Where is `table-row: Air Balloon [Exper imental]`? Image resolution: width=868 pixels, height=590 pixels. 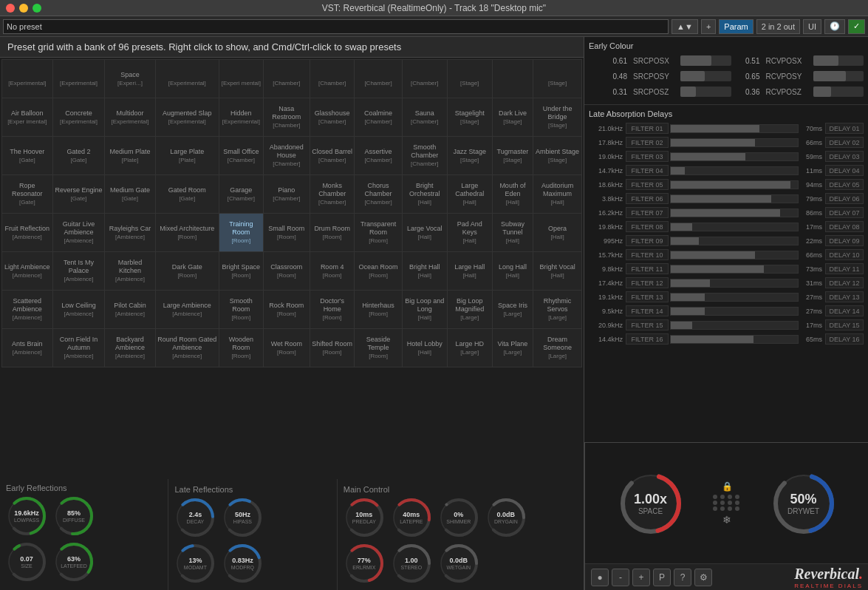 table-row: Air Balloon [Exper imental] is located at coordinates (28, 118).